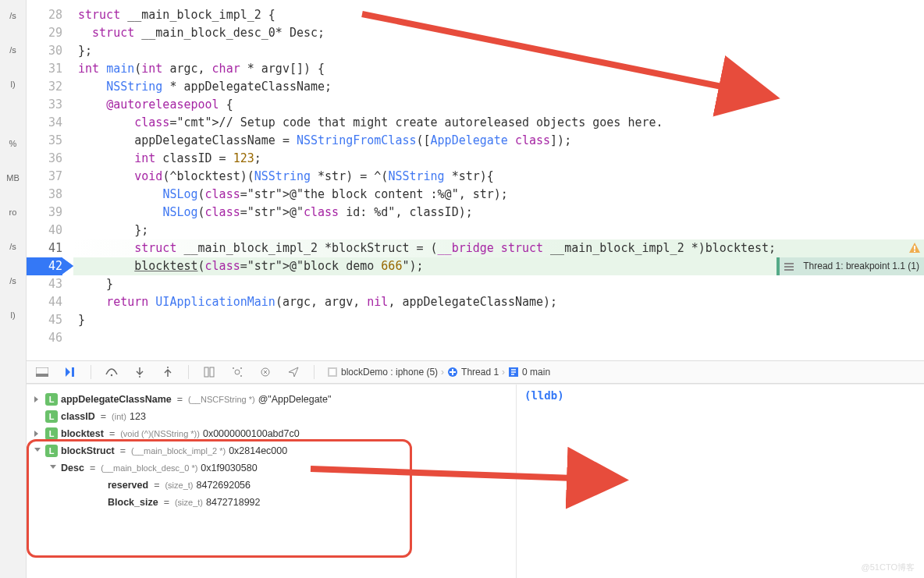 Image resolution: width=924 pixels, height=578 pixels. Describe the element at coordinates (119, 417) in the screenshot. I see `variable-type: (int)` at that location.